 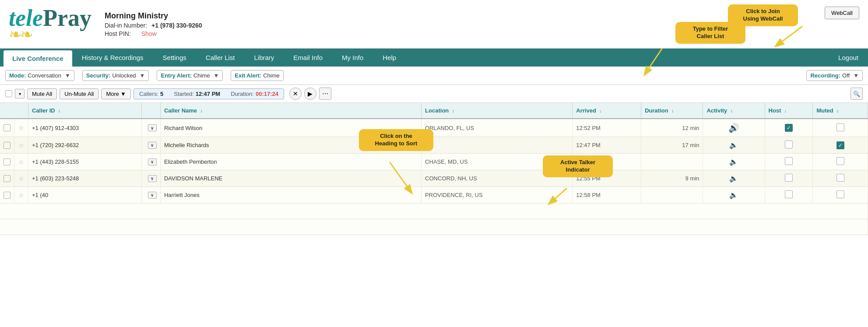 I want to click on mode-dropdown: Mode: Conversation ▼, so click(x=40, y=75).